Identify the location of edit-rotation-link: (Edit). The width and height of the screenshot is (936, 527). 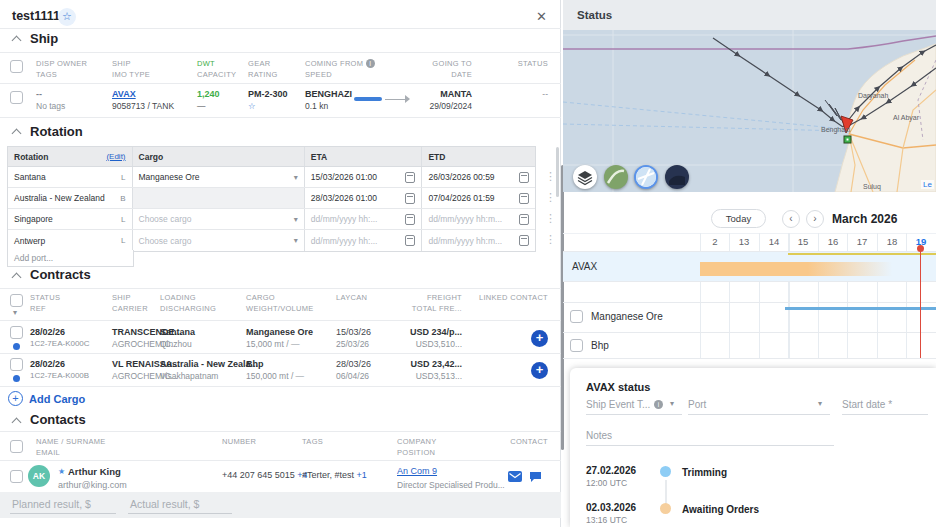
(116, 156).